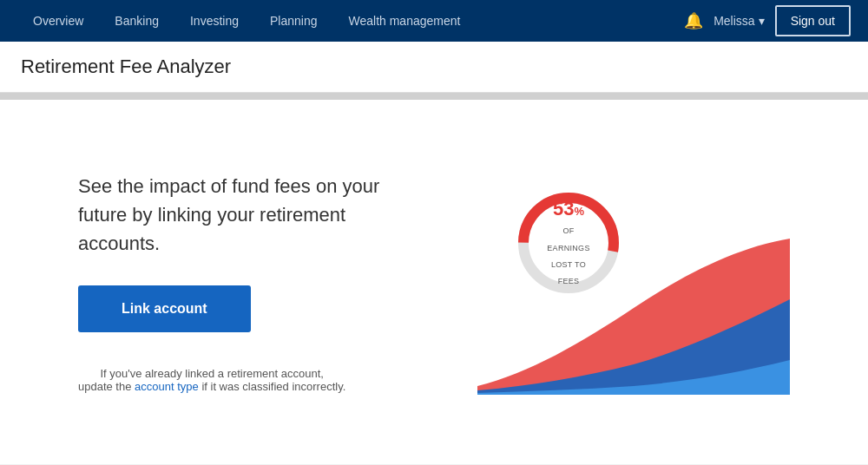 This screenshot has height=465, width=868. What do you see at coordinates (58, 21) in the screenshot?
I see `nav-overview: Overview` at bounding box center [58, 21].